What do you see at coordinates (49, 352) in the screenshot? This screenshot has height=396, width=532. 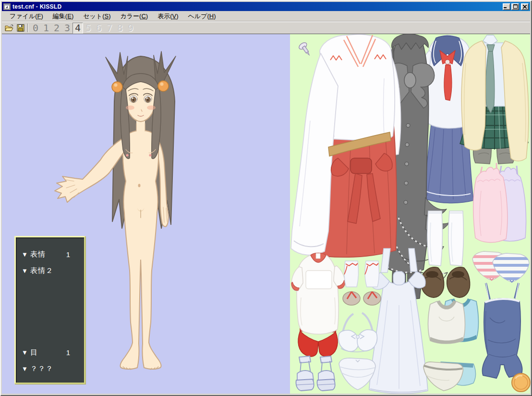 I see `option-eyes: ▼ 目 1` at bounding box center [49, 352].